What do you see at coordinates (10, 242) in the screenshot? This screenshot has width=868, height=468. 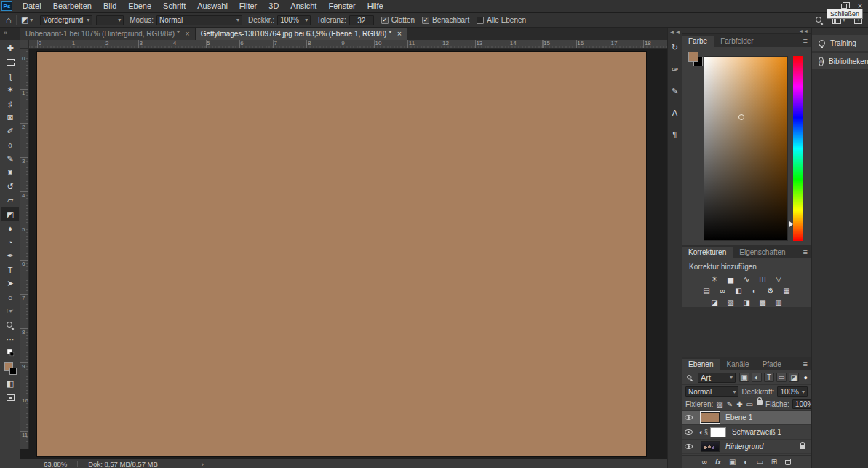 I see `dodge-tool: ◔` at bounding box center [10, 242].